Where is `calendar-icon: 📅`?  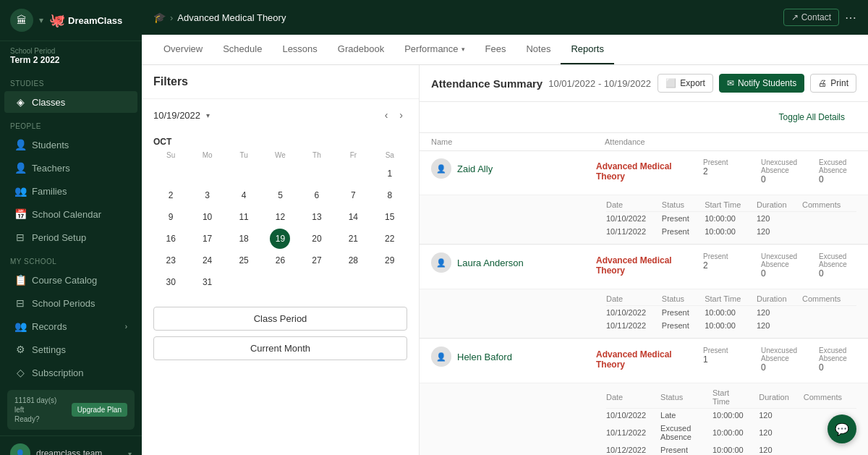
calendar-icon: 📅 is located at coordinates (20, 214).